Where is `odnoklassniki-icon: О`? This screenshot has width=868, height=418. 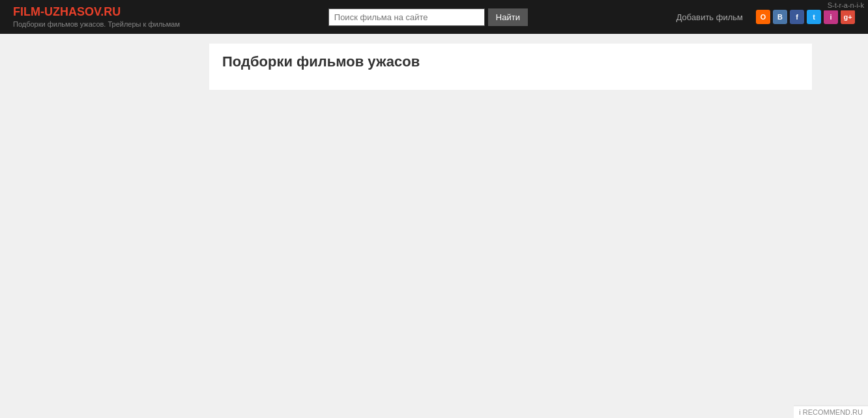
odnoklassniki-icon: О is located at coordinates (763, 17).